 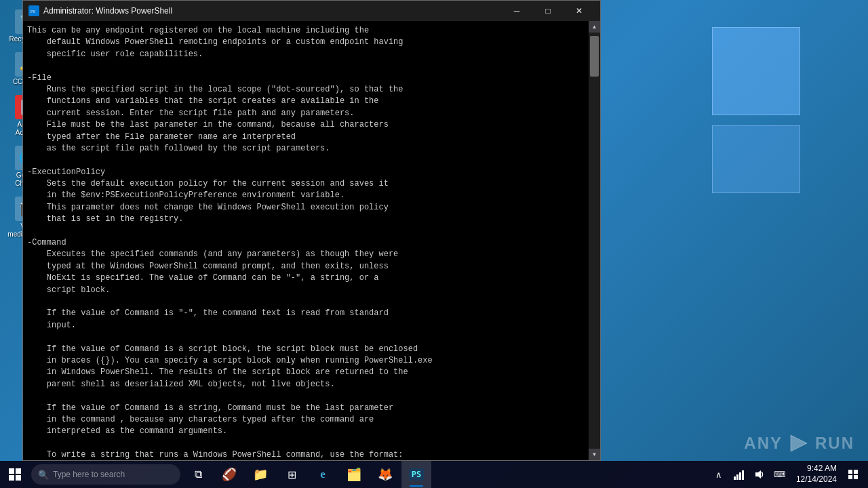 What do you see at coordinates (517, 11) in the screenshot?
I see `minimize-button: ─` at bounding box center [517, 11].